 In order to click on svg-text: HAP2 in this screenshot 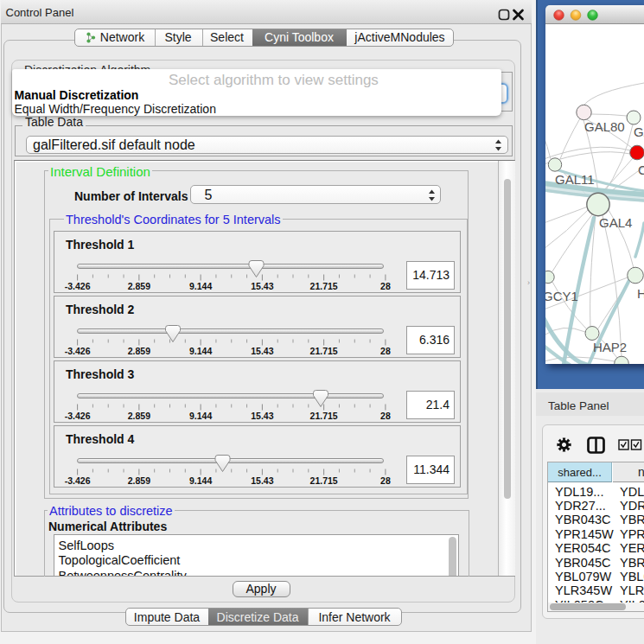, I will do `click(610, 348)`.